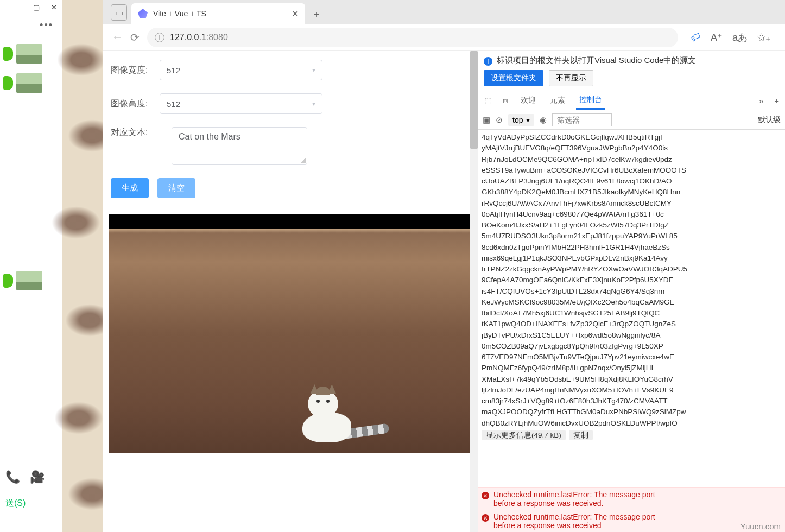 The height and width of the screenshot is (532, 785). I want to click on banner-text: 标识项目的根文件夹以打开Visual Studio Code中的源文, so click(596, 61).